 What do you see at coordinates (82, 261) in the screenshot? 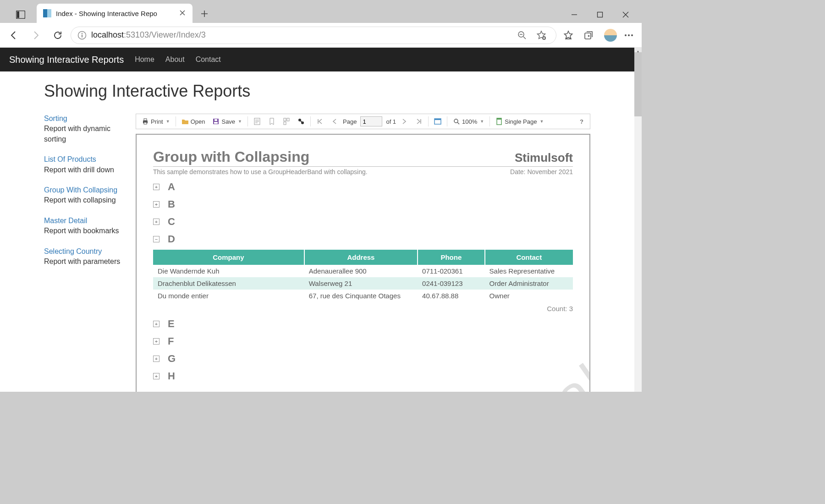
I see `sidebar-desc: Report with parameters` at bounding box center [82, 261].